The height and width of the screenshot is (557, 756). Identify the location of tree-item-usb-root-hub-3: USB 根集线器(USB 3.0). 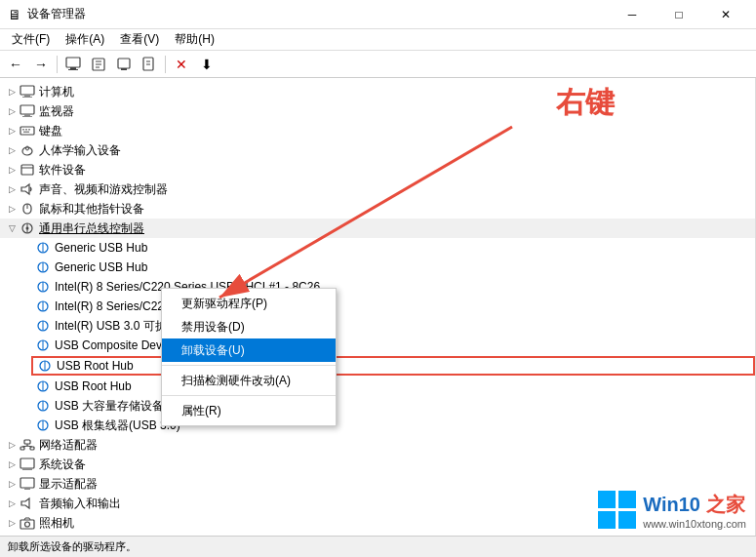
(393, 425).